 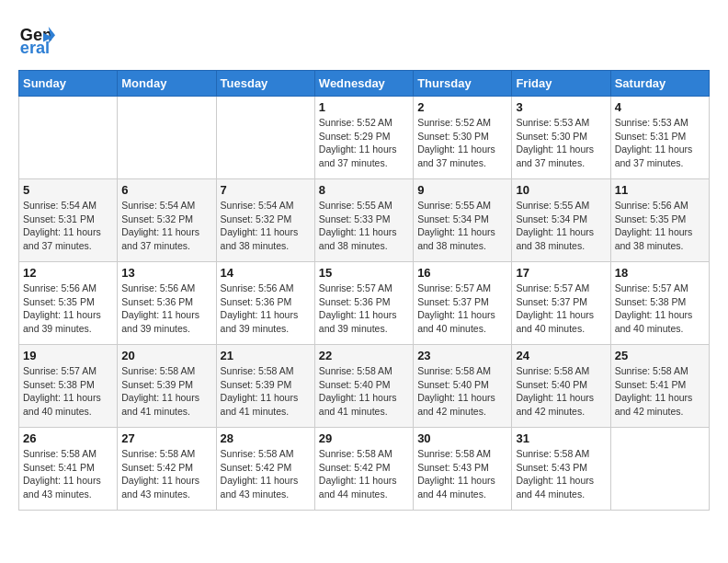 What do you see at coordinates (265, 469) in the screenshot?
I see `calendar-cell: 28Sunrise: 5:58 AM Sunset: 5:42 PM Dayli…` at bounding box center [265, 469].